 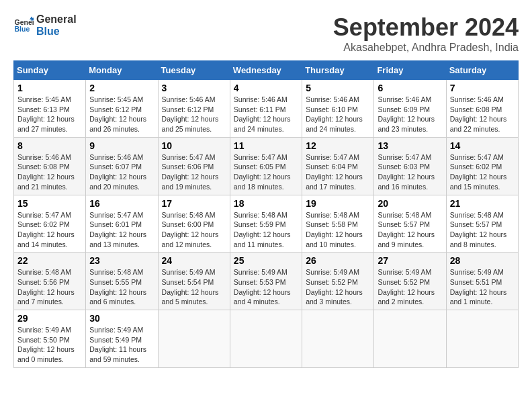 What do you see at coordinates (50, 114) in the screenshot?
I see `day-info: Sunrise: 5:45 AM Sunset: 6:13 PM Dayligh…` at bounding box center [50, 114].